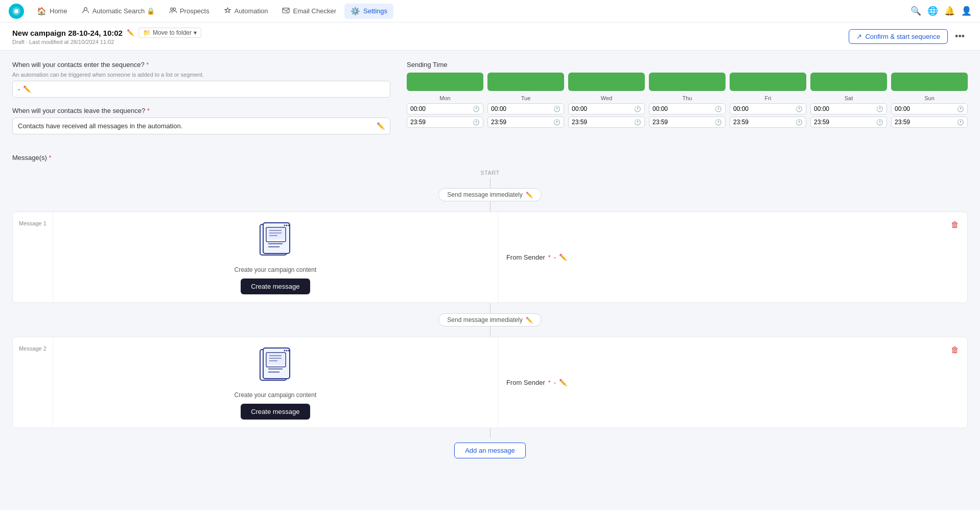 Image resolution: width=980 pixels, height=510 pixels. What do you see at coordinates (445, 122) in the screenshot?
I see `time-end-mon: 🕐` at bounding box center [445, 122].